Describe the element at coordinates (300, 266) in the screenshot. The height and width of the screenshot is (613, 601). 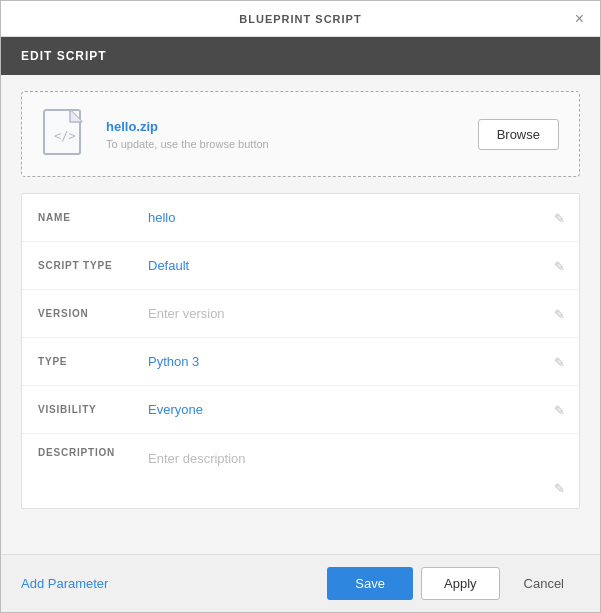
I see `form-row-script-type: SCRIPT TYPE Default ✎` at that location.